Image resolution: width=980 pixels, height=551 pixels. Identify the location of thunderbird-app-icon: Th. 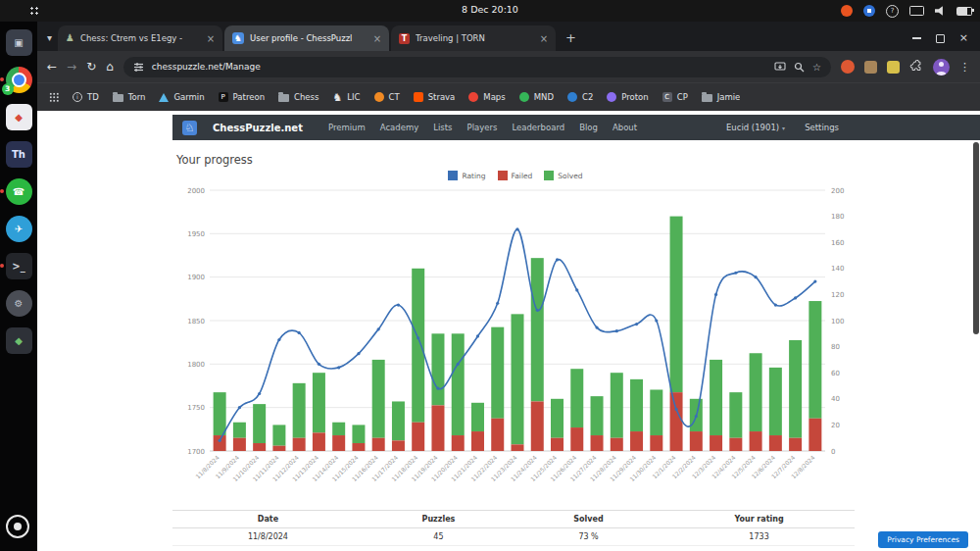
(20, 155).